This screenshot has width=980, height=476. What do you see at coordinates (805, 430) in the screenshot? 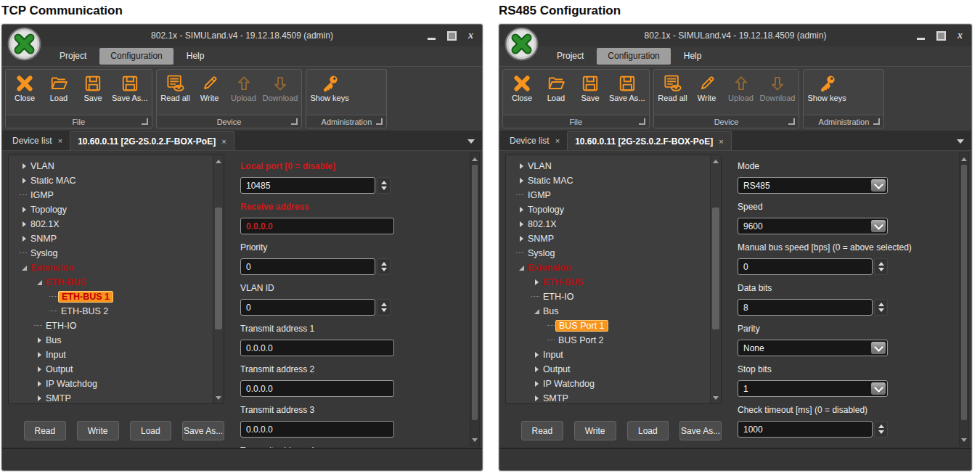
I see `number-input: 1000` at bounding box center [805, 430].